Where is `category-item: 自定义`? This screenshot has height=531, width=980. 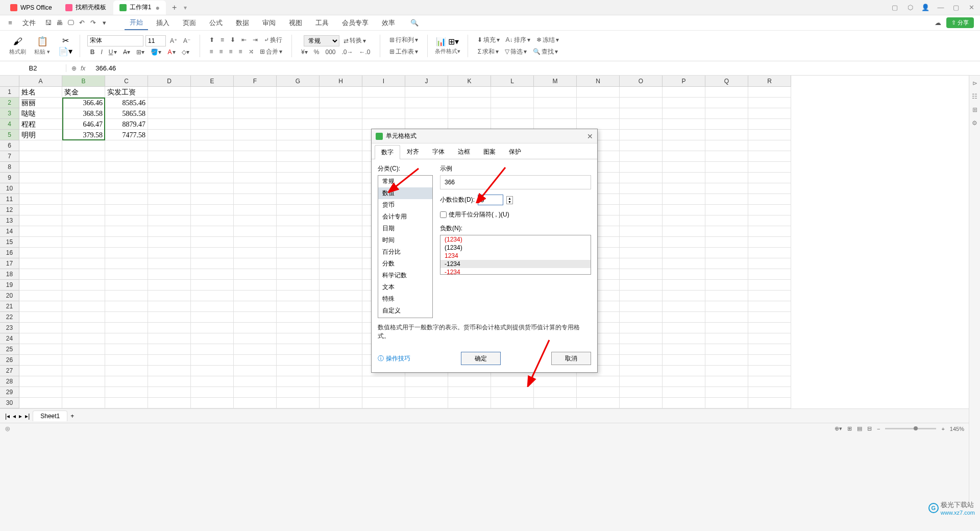
category-item: 自定义 is located at coordinates (405, 310).